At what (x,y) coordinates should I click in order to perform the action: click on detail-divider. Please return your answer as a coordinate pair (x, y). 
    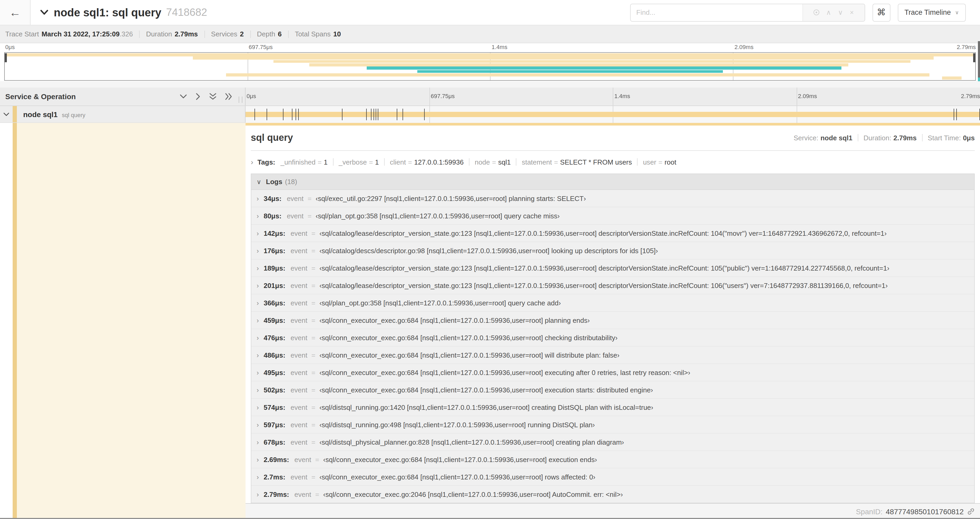
    Looking at the image, I should click on (612, 151).